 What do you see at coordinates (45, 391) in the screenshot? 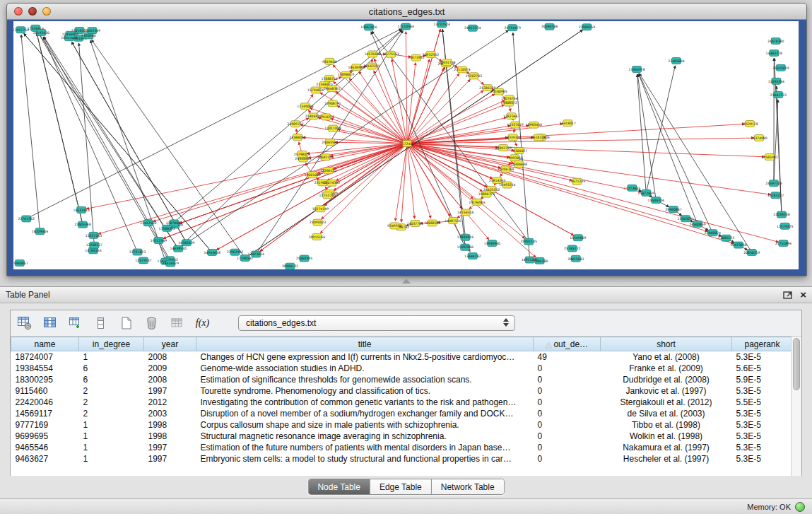
I see `table-cell: 9115460` at bounding box center [45, 391].